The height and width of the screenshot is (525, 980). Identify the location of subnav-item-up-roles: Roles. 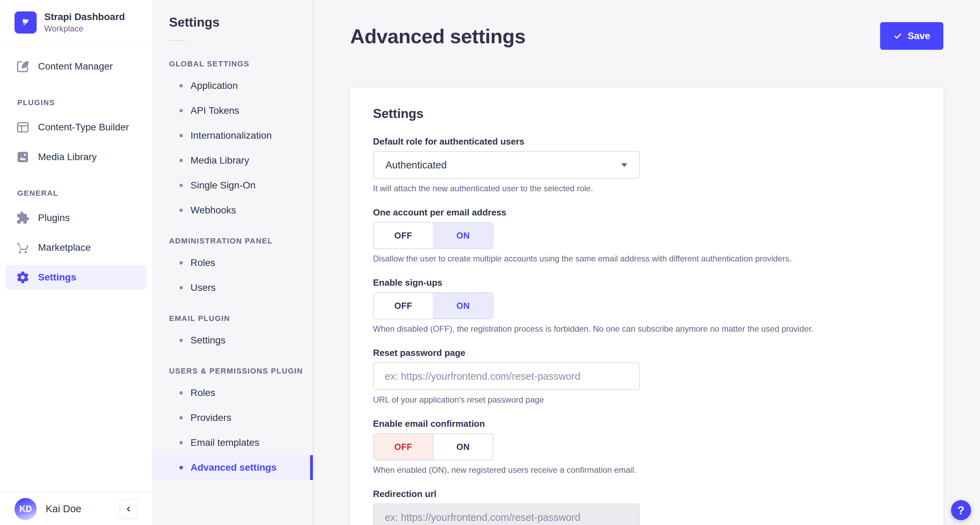
(233, 393).